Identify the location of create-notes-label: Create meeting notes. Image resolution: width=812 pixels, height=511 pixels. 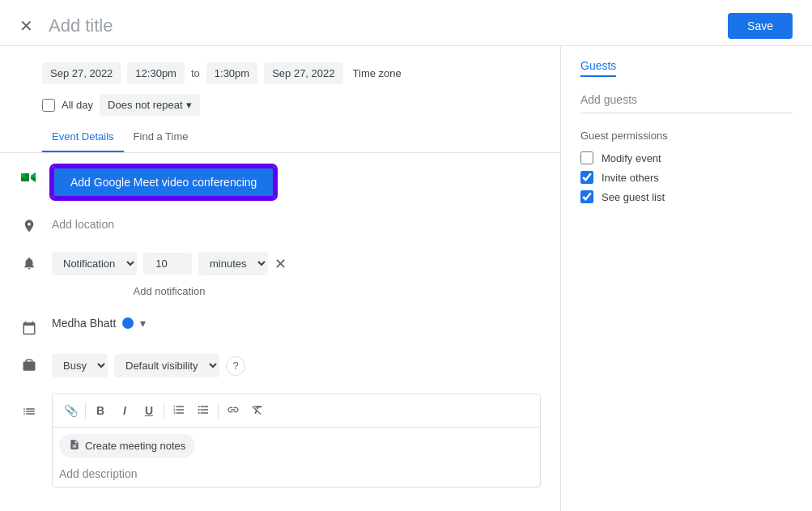
(135, 445).